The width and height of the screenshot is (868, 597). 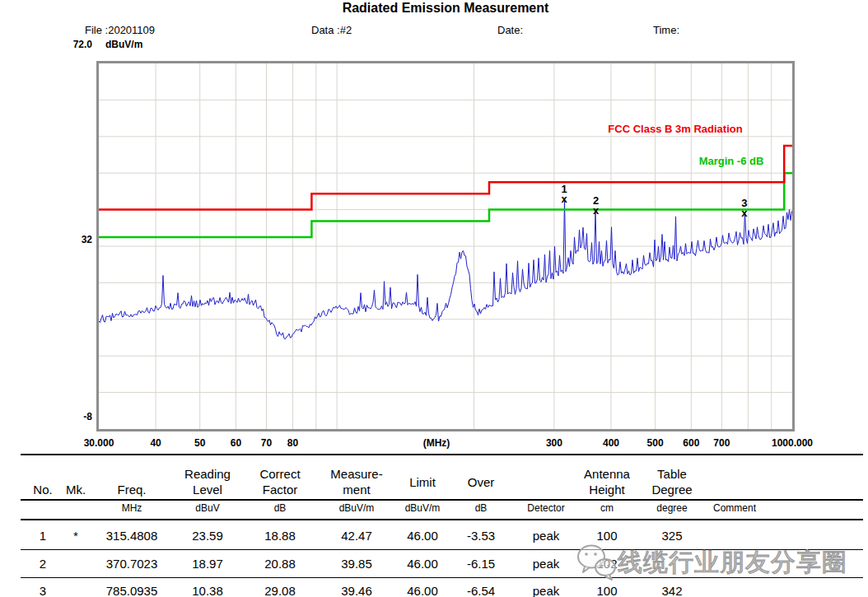 What do you see at coordinates (792, 443) in the screenshot?
I see `x-tick-1000.000: 1000.000` at bounding box center [792, 443].